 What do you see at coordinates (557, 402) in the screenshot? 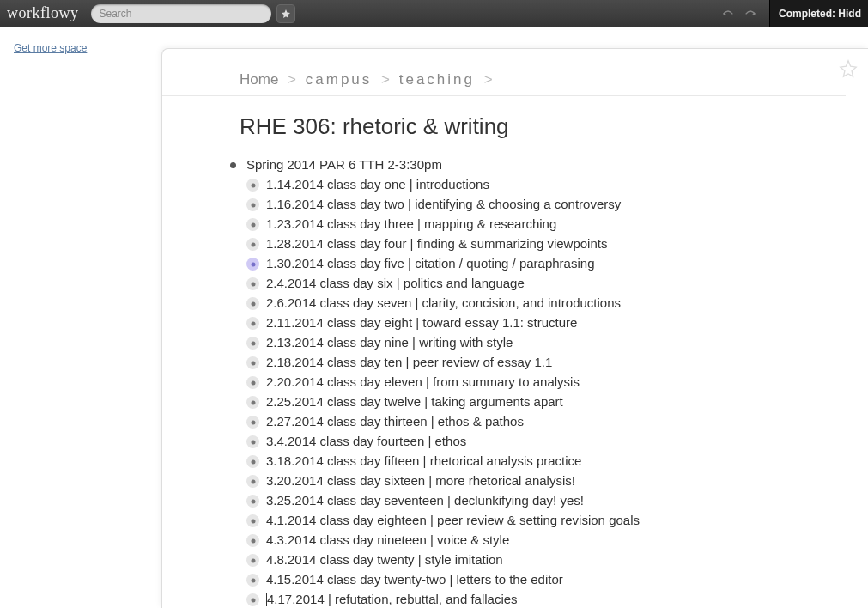
I see `outline-node: 2.25.2014 class day twelve | taking argu…` at bounding box center [557, 402].